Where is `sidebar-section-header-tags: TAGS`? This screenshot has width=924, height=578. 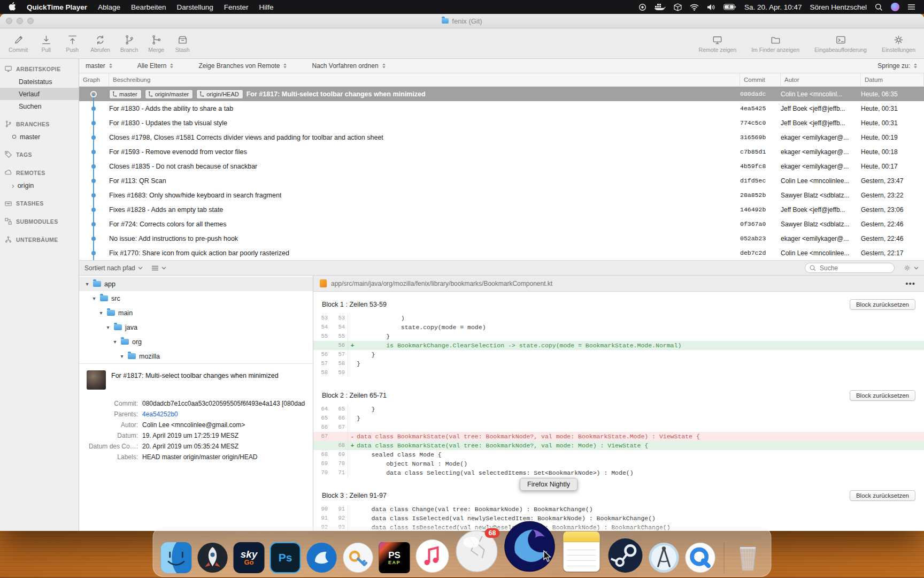
sidebar-section-header-tags: TAGS is located at coordinates (40, 154).